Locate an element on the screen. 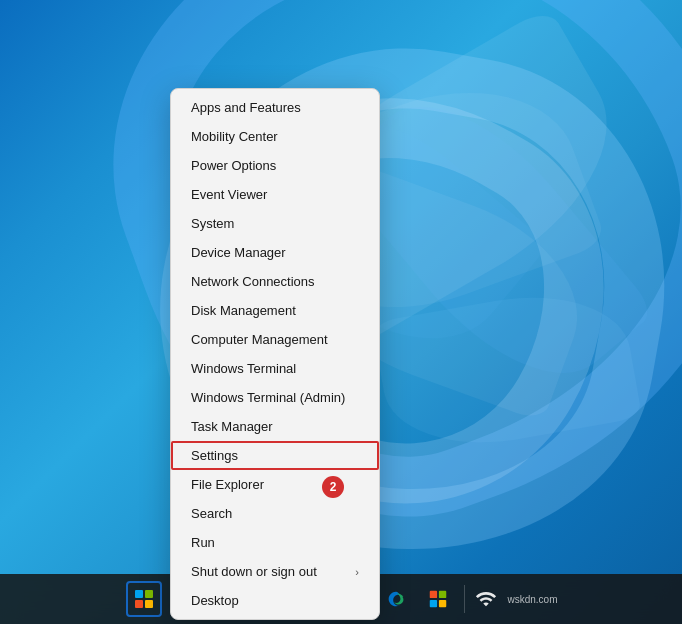 This screenshot has height=624, width=682. windows-logo-icon is located at coordinates (144, 599).